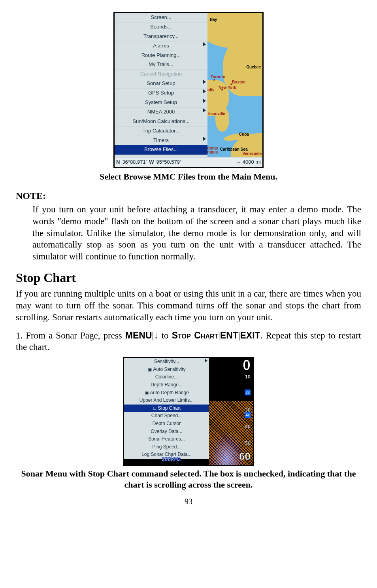 This screenshot has width=377, height=588. Describe the element at coordinates (161, 84) in the screenshot. I see `menu-item-sonar-setup: Sonar Setup` at that location.